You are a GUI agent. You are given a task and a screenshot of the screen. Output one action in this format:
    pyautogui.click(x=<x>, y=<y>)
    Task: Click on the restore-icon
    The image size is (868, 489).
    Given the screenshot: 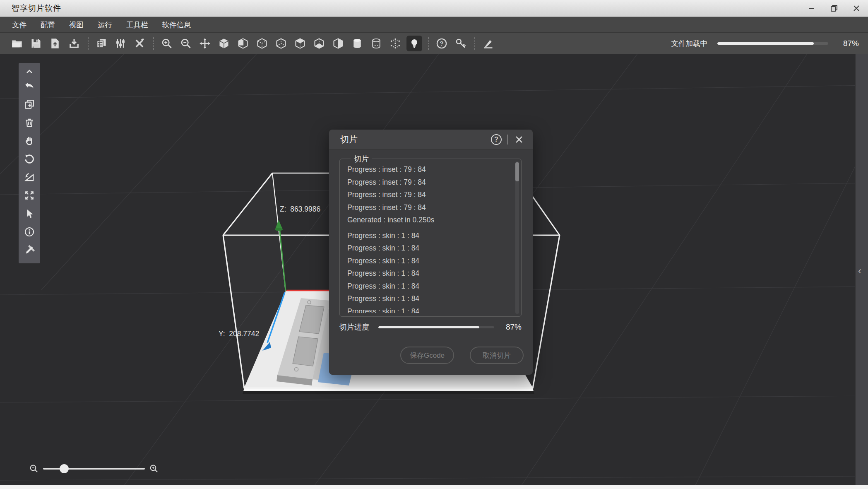 What is the action you would take?
    pyautogui.click(x=834, y=8)
    